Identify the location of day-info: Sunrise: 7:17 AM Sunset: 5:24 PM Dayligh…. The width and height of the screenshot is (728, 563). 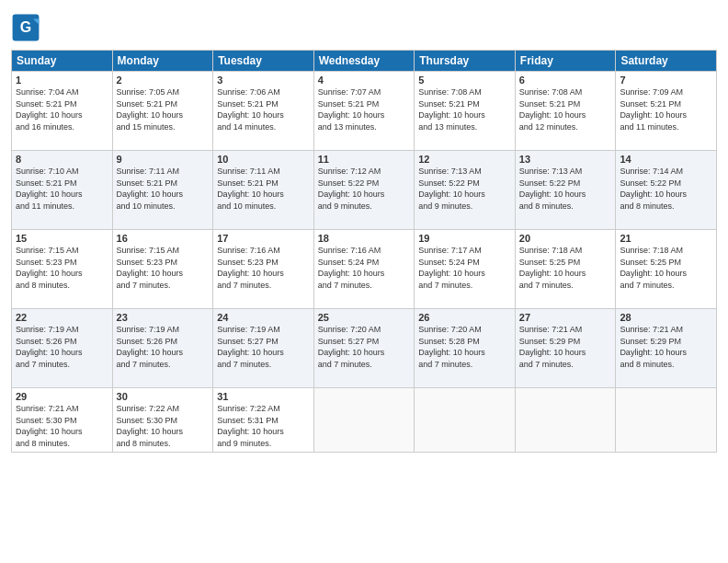
(465, 268).